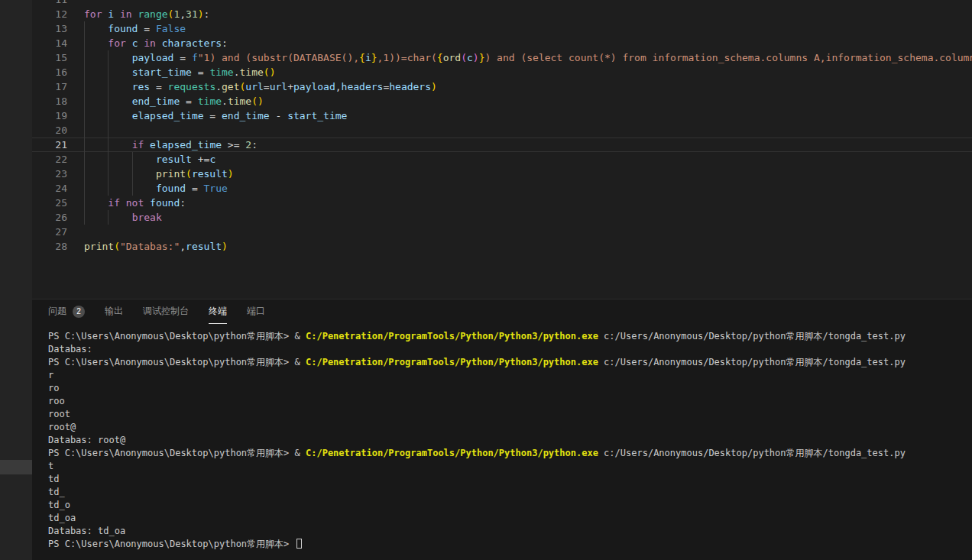 The height and width of the screenshot is (560, 972). Describe the element at coordinates (528, 145) in the screenshot. I see `code-text: if elapsed_time >= 2:` at that location.